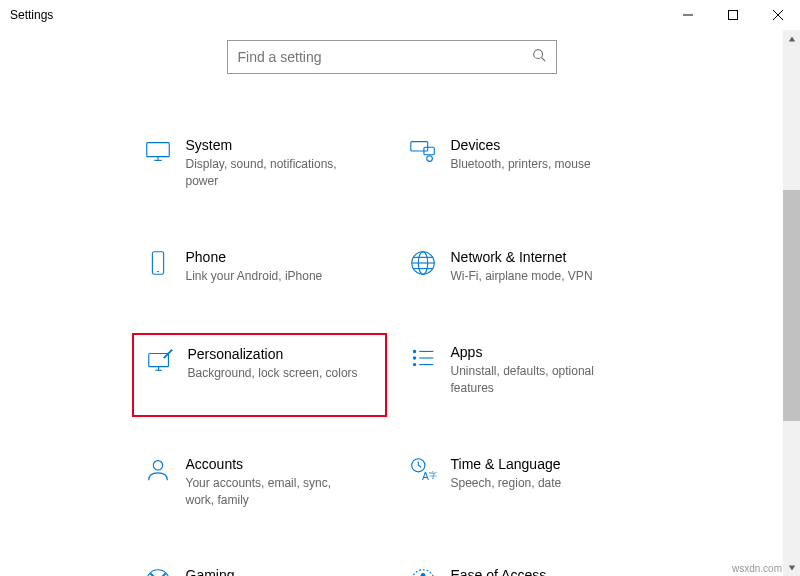 The height and width of the screenshot is (576, 800). What do you see at coordinates (524, 163) in the screenshot?
I see `tile-devices: Devices Bluetooth, printers, mouse` at bounding box center [524, 163].